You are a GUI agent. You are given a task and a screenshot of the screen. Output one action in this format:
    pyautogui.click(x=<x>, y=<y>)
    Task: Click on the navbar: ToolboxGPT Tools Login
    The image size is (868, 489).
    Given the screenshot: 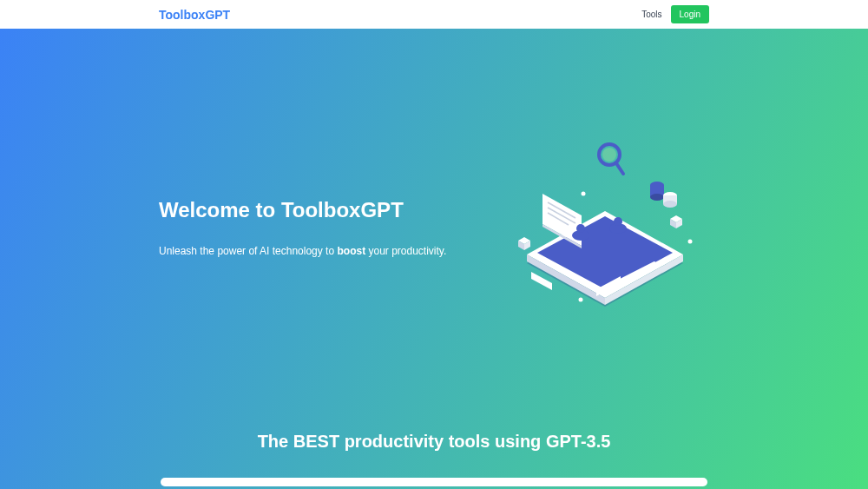 What is the action you would take?
    pyautogui.click(x=434, y=14)
    